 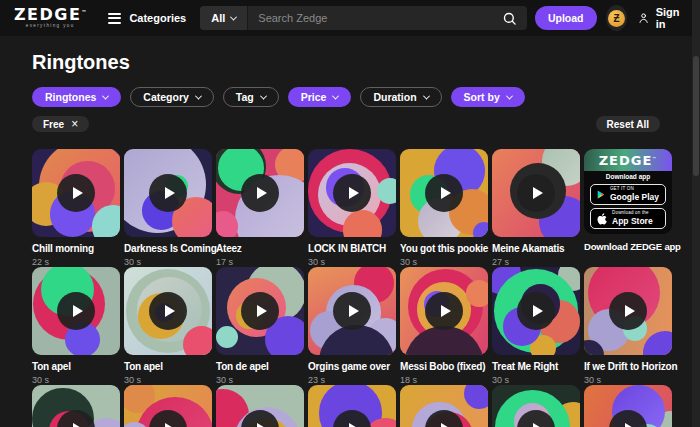 I want to click on ringtone-card: Chill morning22 s, so click(x=76, y=208).